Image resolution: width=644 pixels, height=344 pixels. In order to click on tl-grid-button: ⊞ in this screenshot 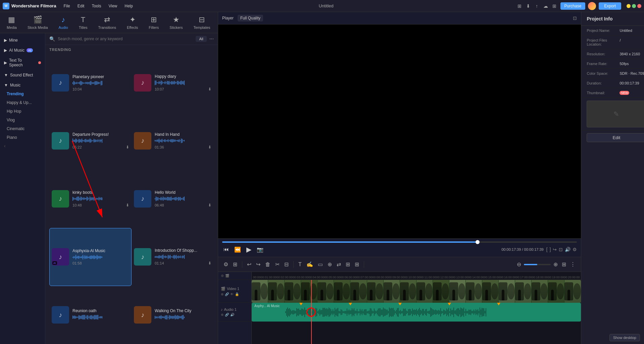, I will do `click(564, 264)`.